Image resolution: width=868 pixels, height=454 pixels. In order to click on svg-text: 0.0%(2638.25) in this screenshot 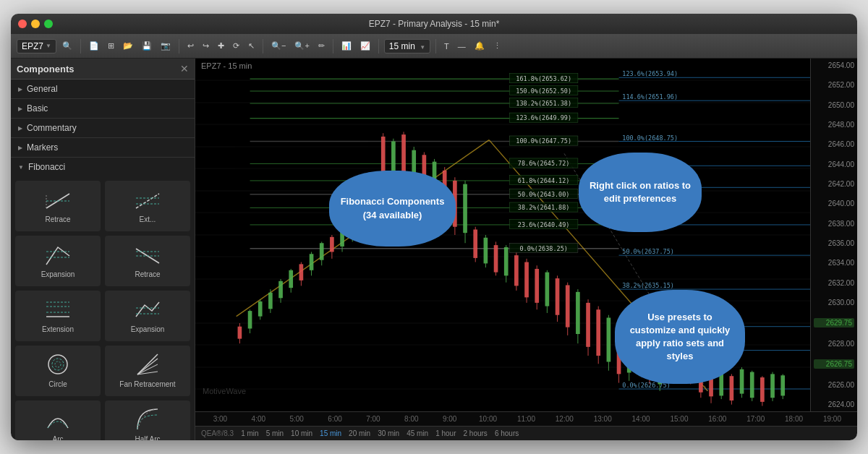, I will do `click(544, 249)`.